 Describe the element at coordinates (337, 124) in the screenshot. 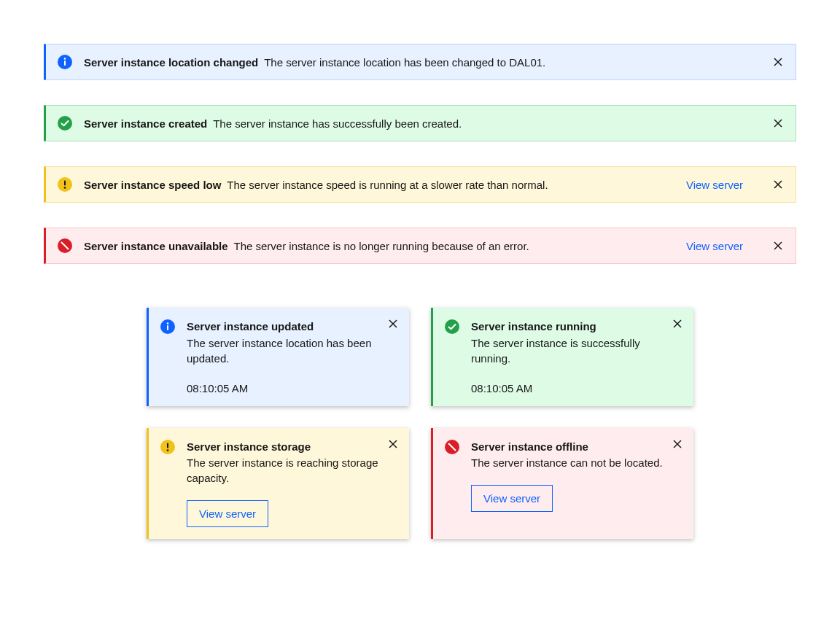

I see `notification-message: The server instance has successfully bee…` at that location.